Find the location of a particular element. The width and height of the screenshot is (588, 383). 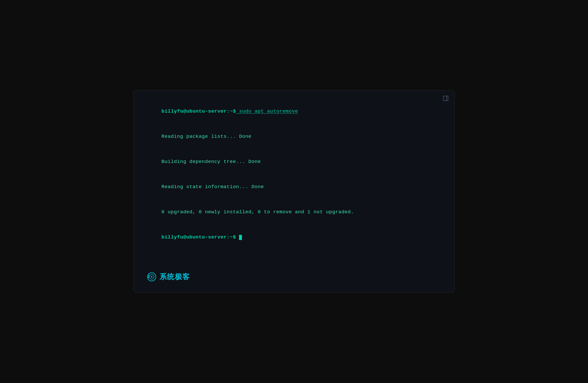

output-line-1: Reading package lists... Done is located at coordinates (294, 136).